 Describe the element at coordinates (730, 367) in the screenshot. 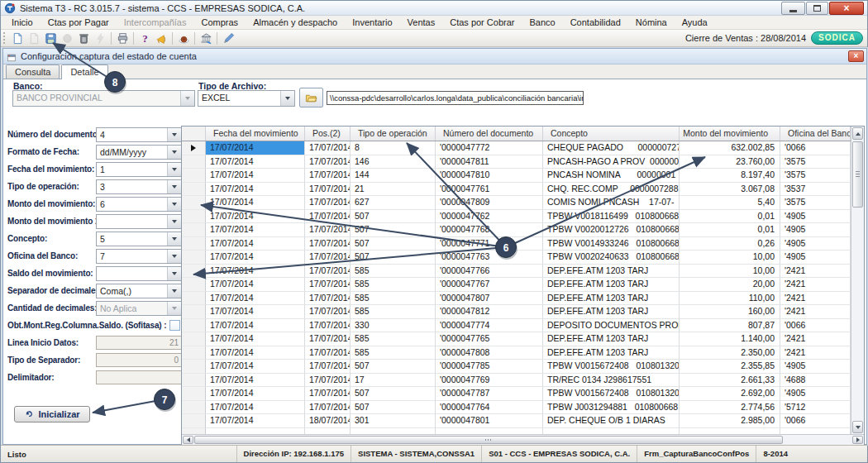

I see `table-cell: 2.355,85` at that location.